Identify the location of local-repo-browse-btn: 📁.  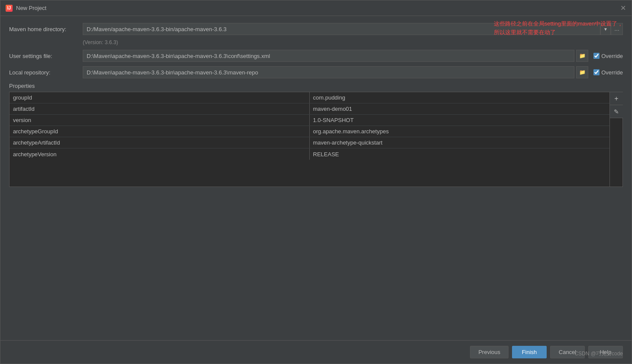
(582, 72).